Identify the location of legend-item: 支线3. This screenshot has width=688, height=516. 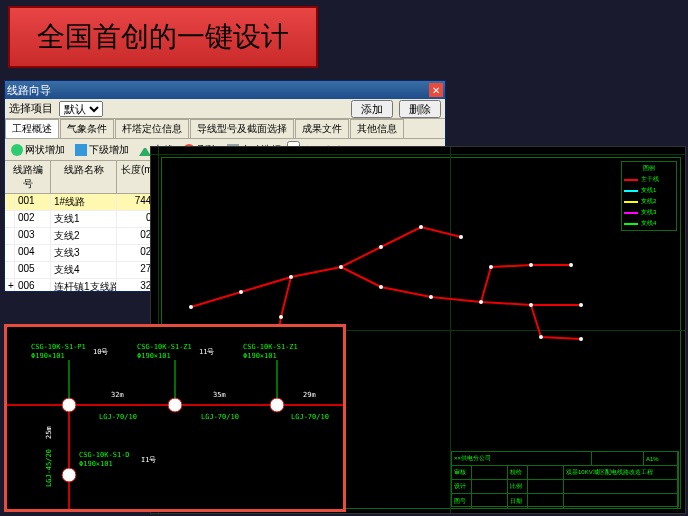
(649, 212).